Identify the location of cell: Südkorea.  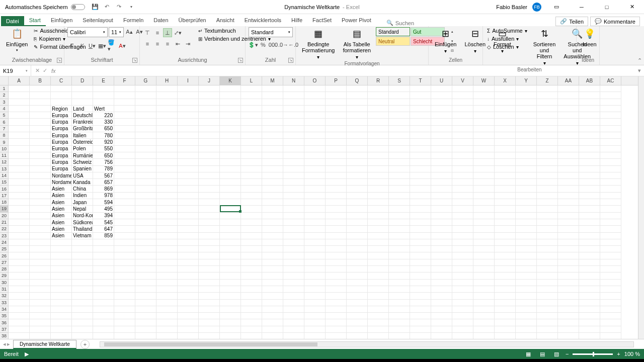
(83, 222).